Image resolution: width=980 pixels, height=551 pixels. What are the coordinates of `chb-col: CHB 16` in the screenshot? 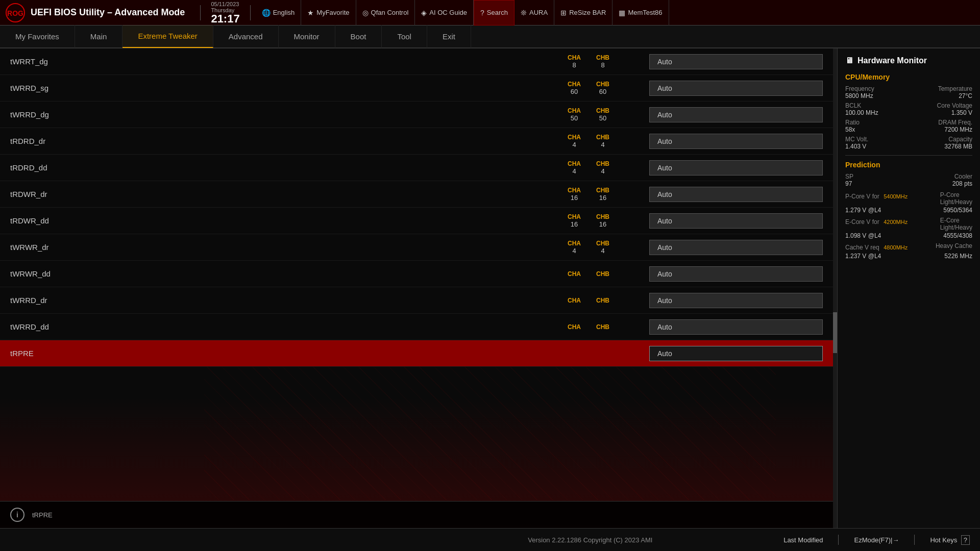 It's located at (603, 220).